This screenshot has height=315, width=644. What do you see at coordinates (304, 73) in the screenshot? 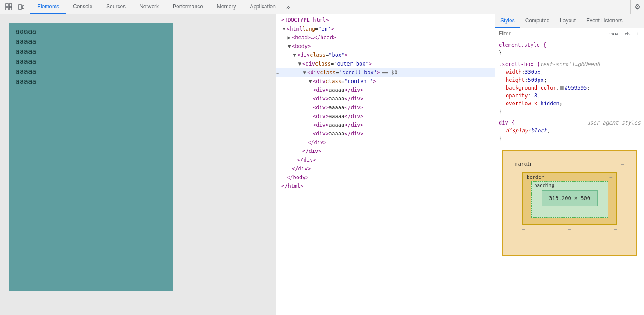
I see `triangle-div-scroll-box: ▼` at bounding box center [304, 73].